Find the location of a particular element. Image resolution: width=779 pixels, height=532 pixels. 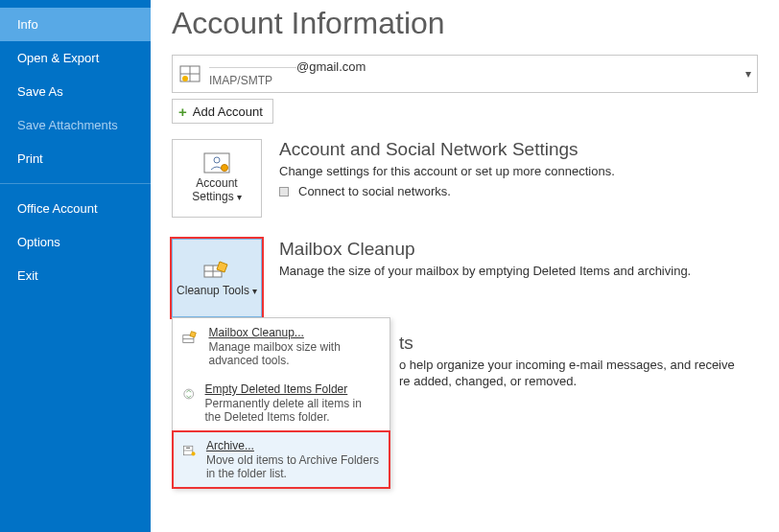

settings-section-desc: Change settings for this account or set … is located at coordinates (447, 171).